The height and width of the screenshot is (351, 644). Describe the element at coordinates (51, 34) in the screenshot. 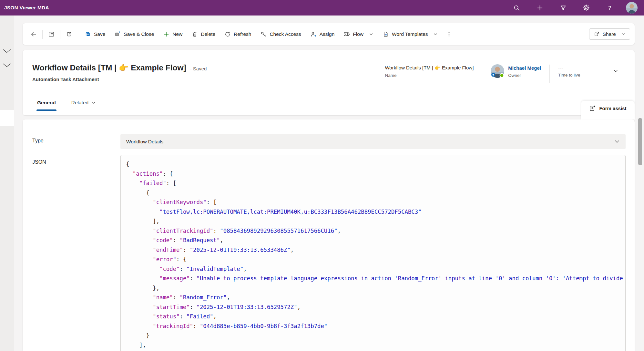

I see `form-switcher-button` at that location.